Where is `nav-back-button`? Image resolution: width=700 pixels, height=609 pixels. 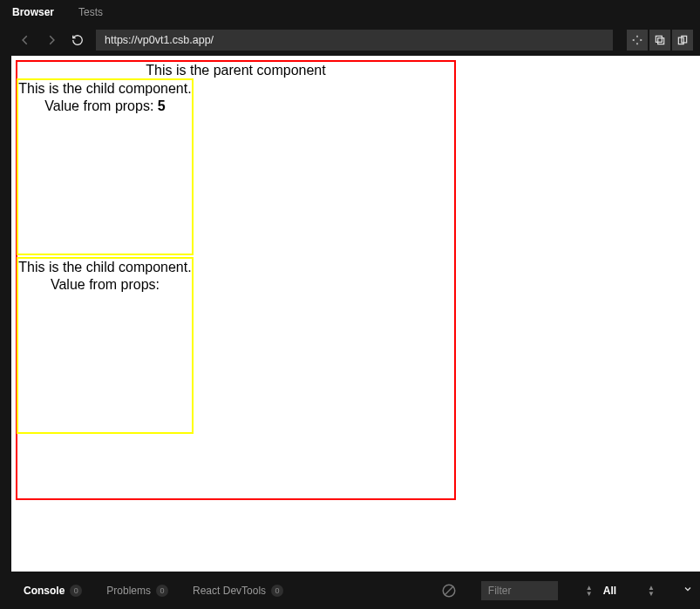
nav-back-button is located at coordinates (25, 40).